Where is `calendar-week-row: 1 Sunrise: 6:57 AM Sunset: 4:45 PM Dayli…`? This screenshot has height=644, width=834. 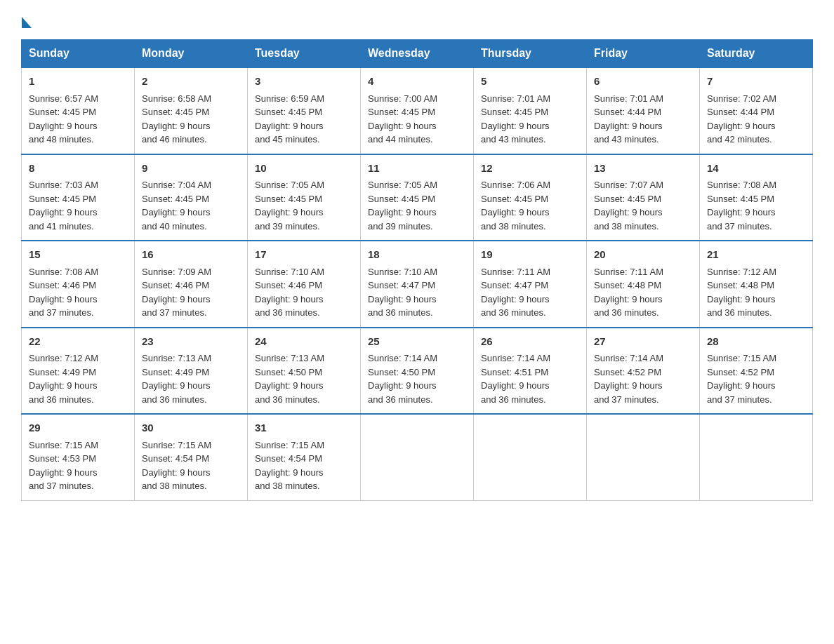 calendar-week-row: 1 Sunrise: 6:57 AM Sunset: 4:45 PM Dayli… is located at coordinates (417, 111).